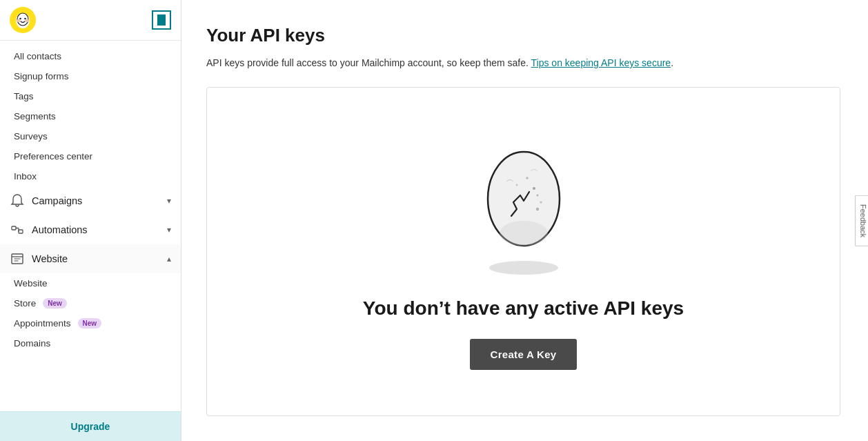  What do you see at coordinates (25, 304) in the screenshot?
I see `store-item-label: Store` at bounding box center [25, 304].